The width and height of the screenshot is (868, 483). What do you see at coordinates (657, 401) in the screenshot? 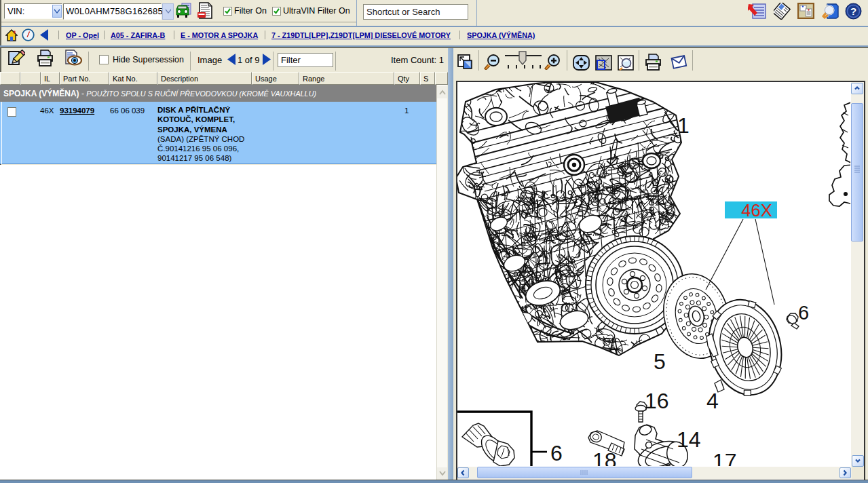
I see `svg-text: 16` at bounding box center [657, 401].